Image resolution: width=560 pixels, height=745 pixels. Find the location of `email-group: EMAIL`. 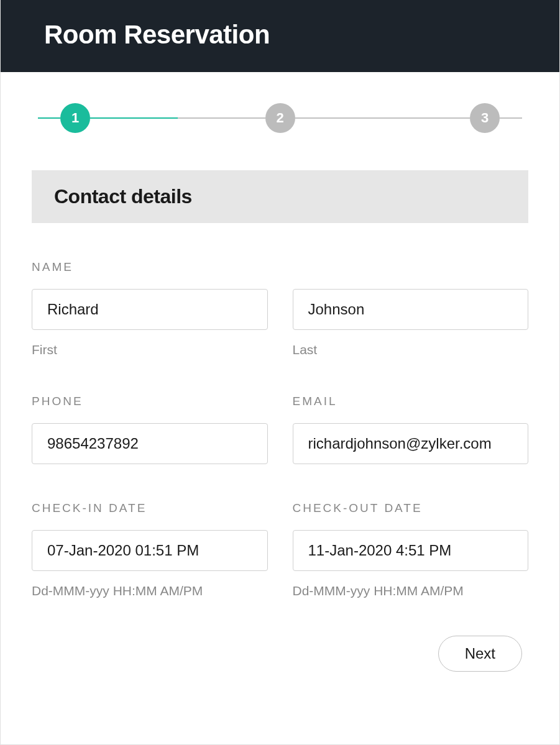

email-group: EMAIL is located at coordinates (411, 429).